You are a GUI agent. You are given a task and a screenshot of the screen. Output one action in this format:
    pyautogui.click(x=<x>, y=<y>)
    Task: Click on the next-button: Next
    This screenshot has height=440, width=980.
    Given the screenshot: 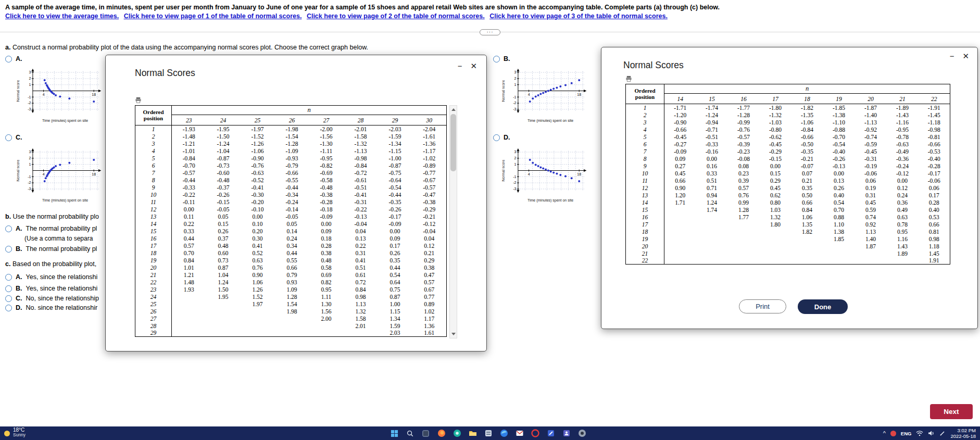 What is the action you would take?
    pyautogui.click(x=951, y=411)
    